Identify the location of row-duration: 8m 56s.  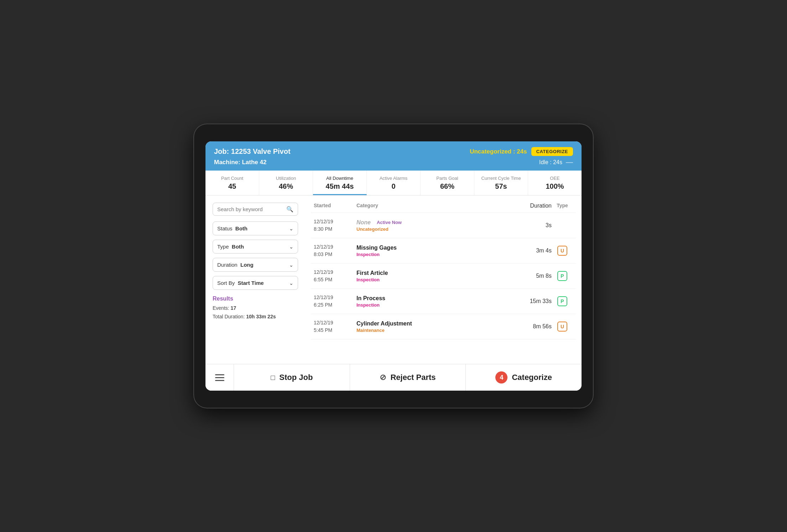
(530, 327).